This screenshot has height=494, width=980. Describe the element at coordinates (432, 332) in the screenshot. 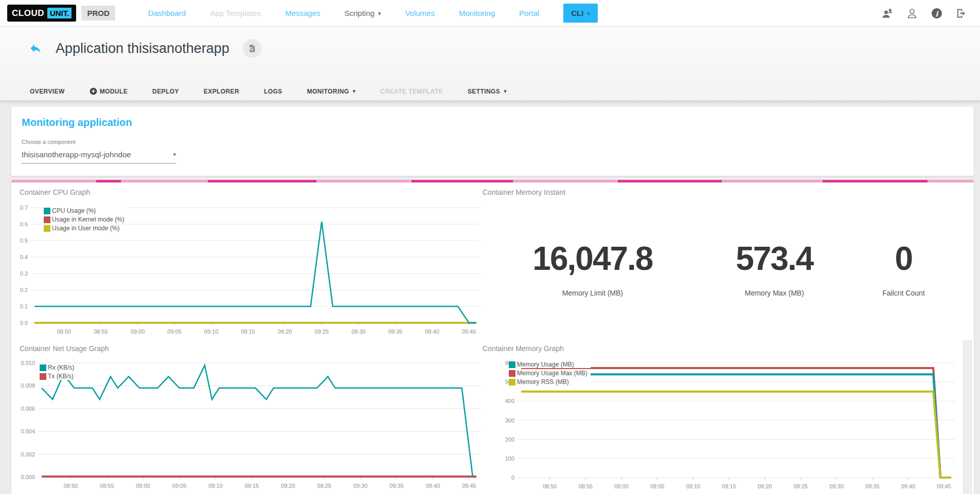

I see `x-tick-label: 09:40` at that location.